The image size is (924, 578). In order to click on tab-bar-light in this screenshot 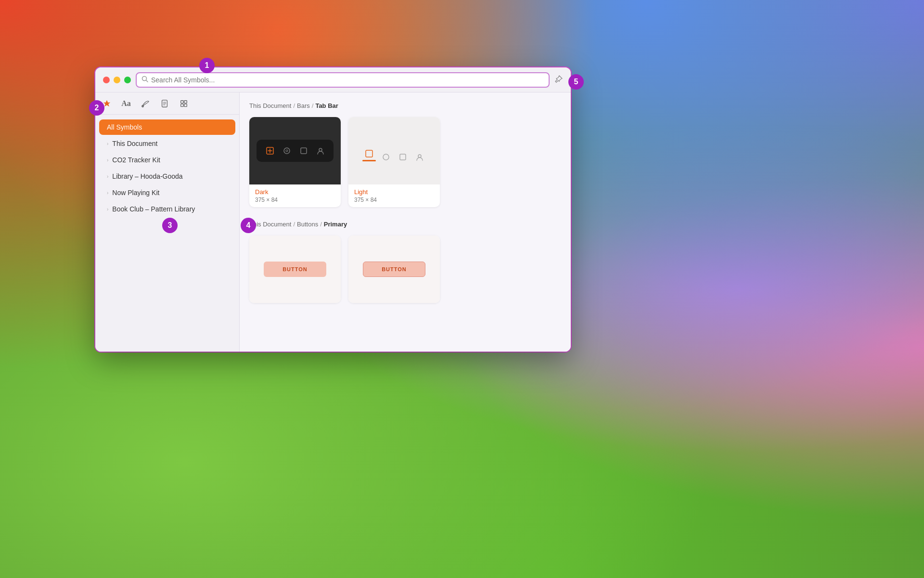, I will do `click(394, 151)`.